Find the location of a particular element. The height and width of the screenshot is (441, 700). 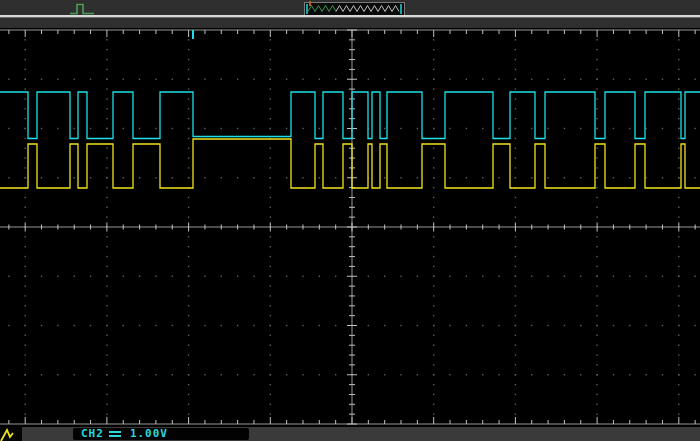

horizontal-zoom-window-indicator is located at coordinates (354, 9).